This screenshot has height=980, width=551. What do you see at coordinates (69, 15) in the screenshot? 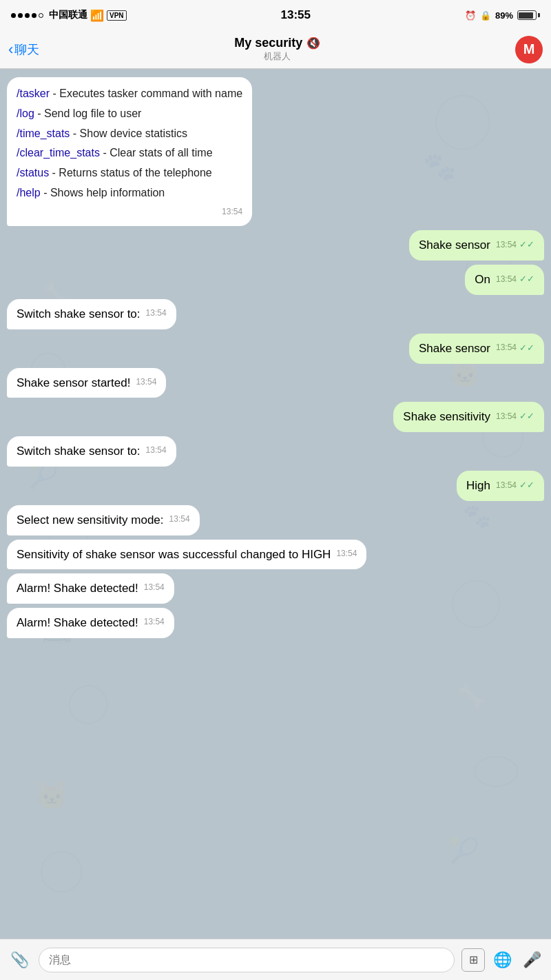
I see `status-left: 中国联通 📶 VPN` at bounding box center [69, 15].